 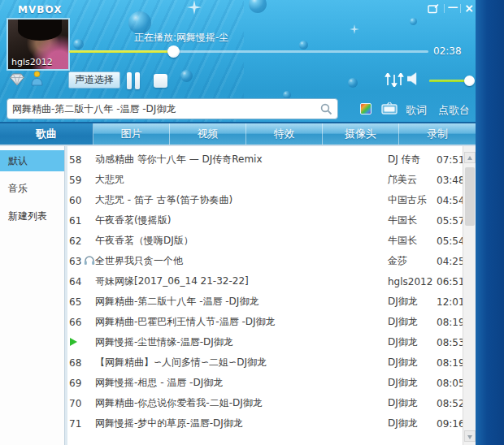 I want to click on song-title: 网舞慢摇-相思 - 温唇 -DJ御龙, so click(x=233, y=383).